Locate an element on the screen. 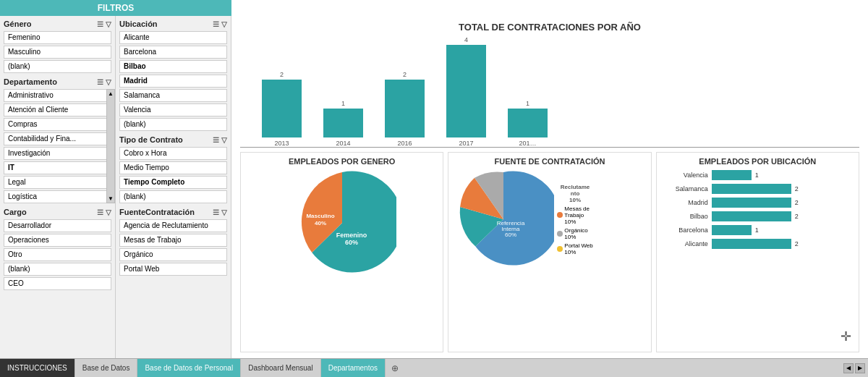 The width and height of the screenshot is (868, 377). fuente-contratacion-header: FuenteContratación ☰ ▽ is located at coordinates (174, 212).